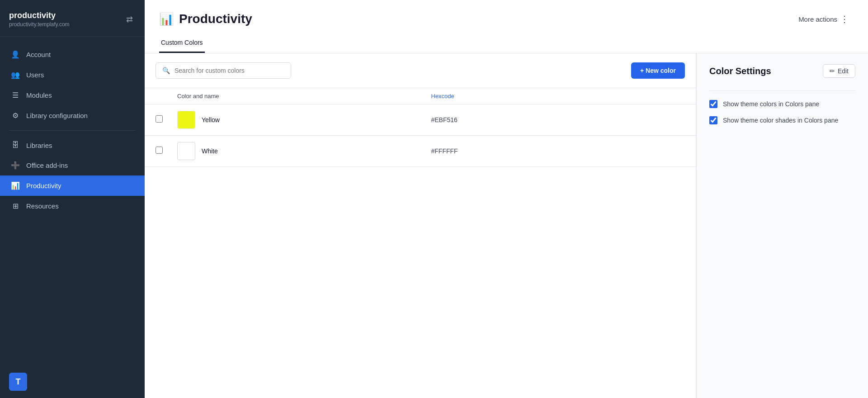  Describe the element at coordinates (72, 116) in the screenshot. I see `sidebar-item-library-configuration: ⚙ Library configuration` at that location.